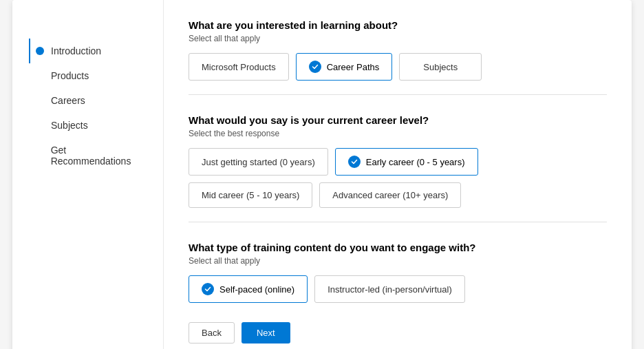 The height and width of the screenshot is (349, 644). What do you see at coordinates (407, 162) in the screenshot?
I see `option-early-career: Early career (0 - 5 years)` at bounding box center [407, 162].